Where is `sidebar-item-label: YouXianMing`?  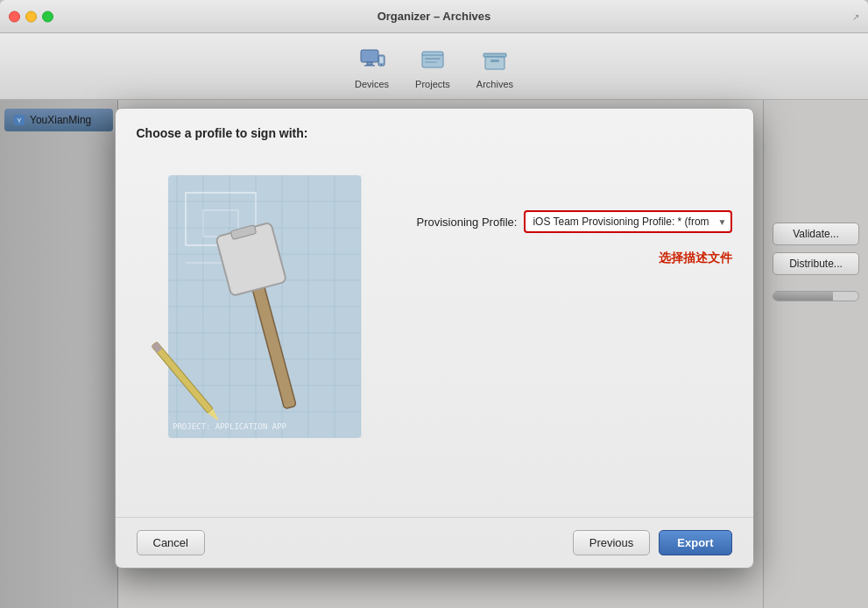
sidebar-item-label: YouXianMing is located at coordinates (60, 120).